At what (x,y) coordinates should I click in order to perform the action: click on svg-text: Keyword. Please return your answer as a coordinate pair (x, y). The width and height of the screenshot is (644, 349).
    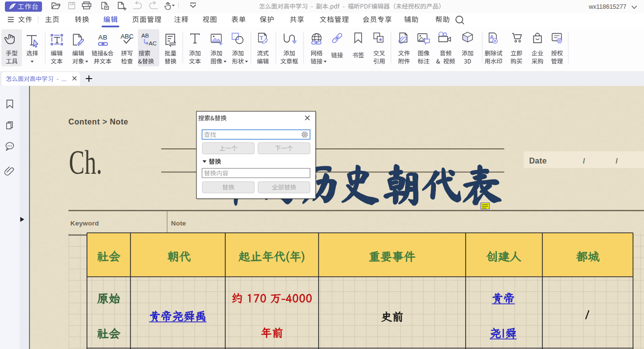
    Looking at the image, I should click on (85, 224).